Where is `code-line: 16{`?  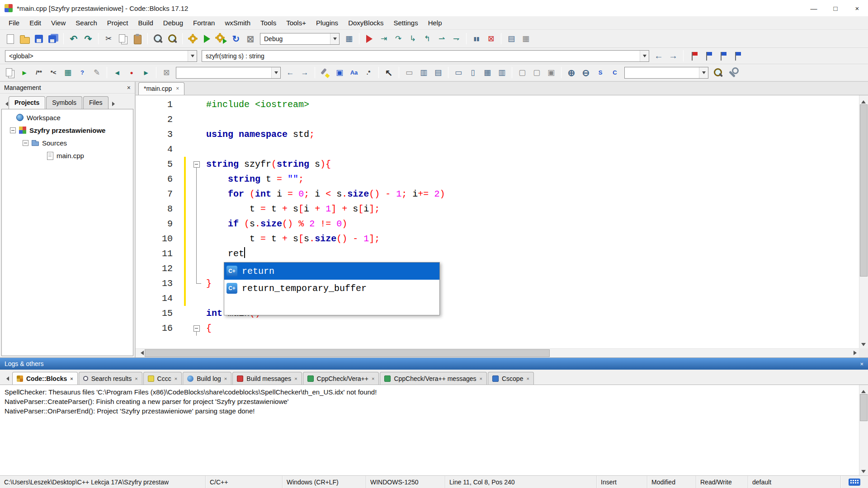 code-line: 16{ is located at coordinates (497, 328).